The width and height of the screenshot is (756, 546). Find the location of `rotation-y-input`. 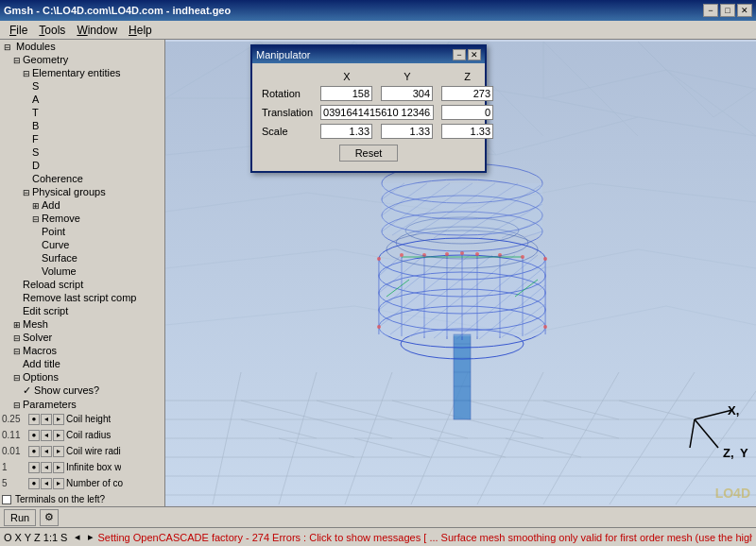

rotation-y-input is located at coordinates (406, 94).